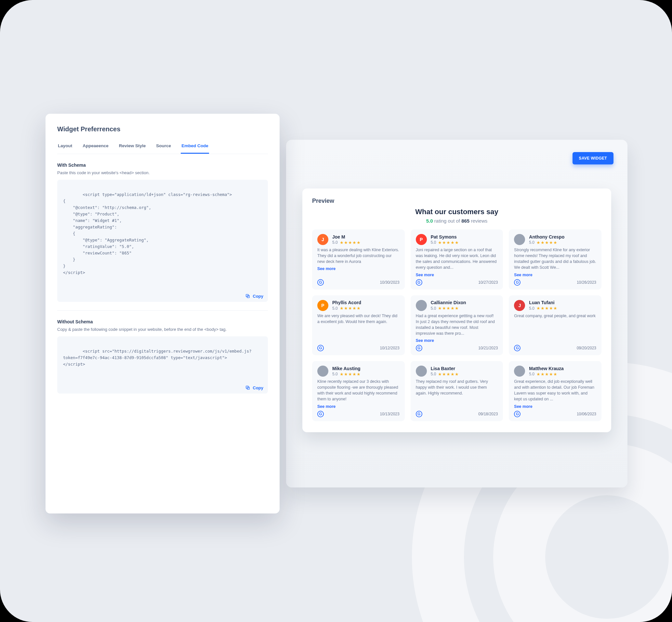 The width and height of the screenshot is (672, 622). I want to click on preview-subline: 5.0 rating out of 865 reviews, so click(457, 221).